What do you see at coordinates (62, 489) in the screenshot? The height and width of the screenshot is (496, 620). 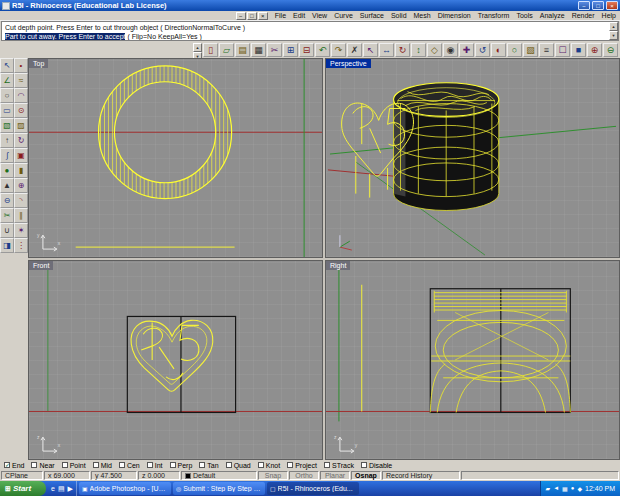 I see `show-desktop-icon: ▤` at bounding box center [62, 489].